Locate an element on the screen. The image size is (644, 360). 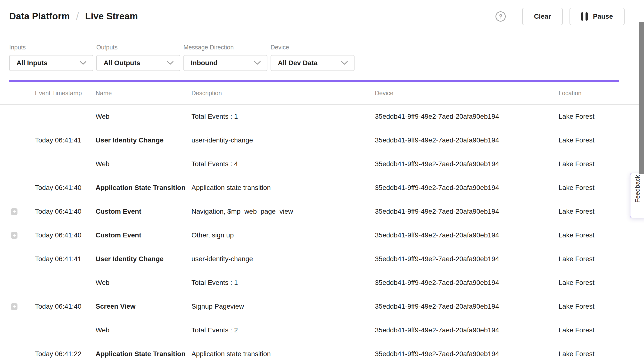
outputs-filter: Outputs All Outputs is located at coordinates (138, 57).